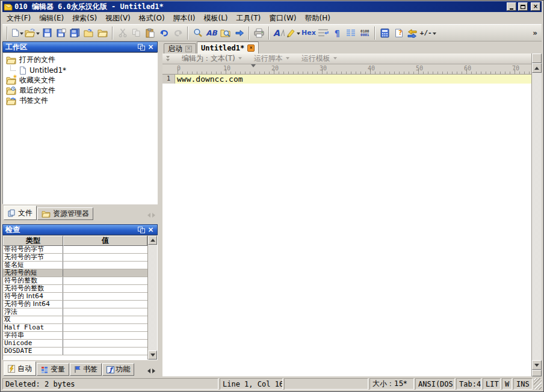 The width and height of the screenshot is (544, 392). I want to click on menu-item-file: 文件(F), so click(19, 18).